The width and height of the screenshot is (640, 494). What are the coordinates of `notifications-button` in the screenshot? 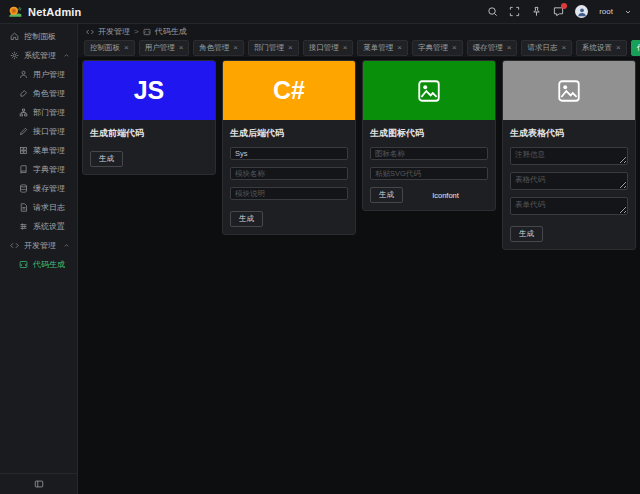 It's located at (558, 12).